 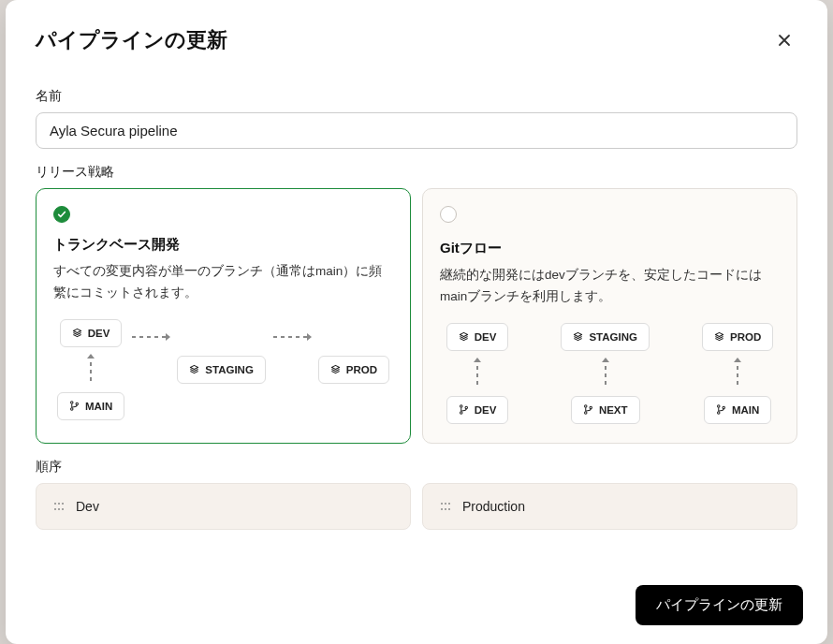 What do you see at coordinates (223, 245) in the screenshot?
I see `strategy-trunk-title: トランクベース開発` at bounding box center [223, 245].